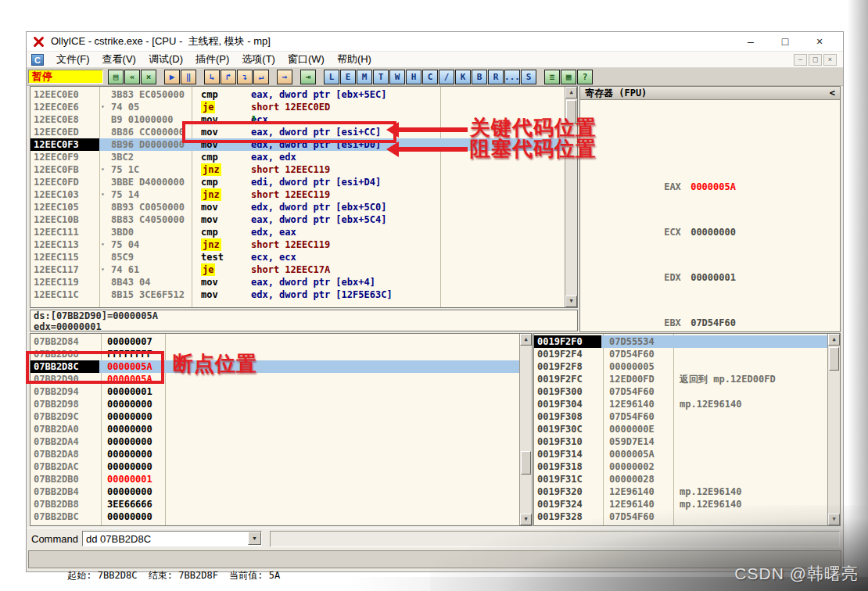  Describe the element at coordinates (687, 517) in the screenshot. I see `stack-row: 0019F328 07D54F60` at that location.